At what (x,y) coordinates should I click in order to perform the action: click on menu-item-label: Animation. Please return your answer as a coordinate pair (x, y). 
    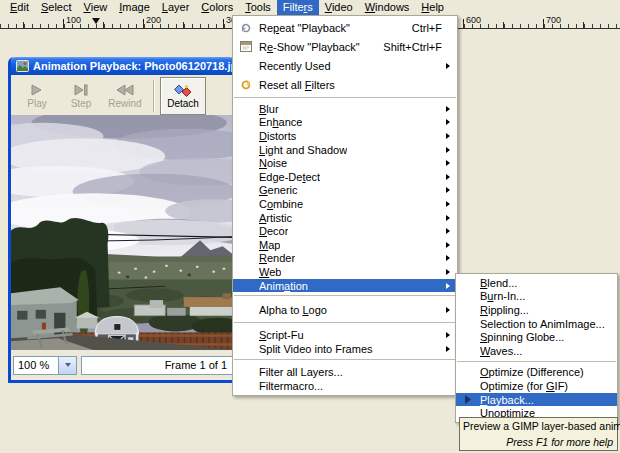
    Looking at the image, I should click on (284, 286).